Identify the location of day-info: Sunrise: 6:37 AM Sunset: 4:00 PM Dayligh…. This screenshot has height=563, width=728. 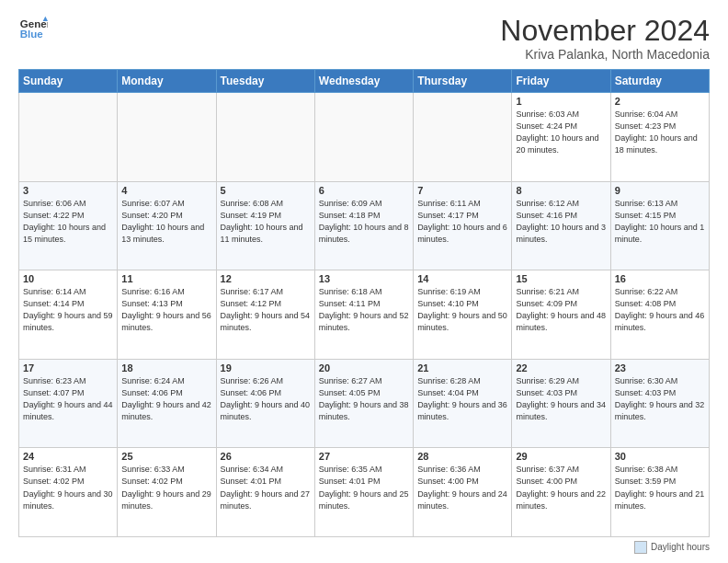
(561, 488).